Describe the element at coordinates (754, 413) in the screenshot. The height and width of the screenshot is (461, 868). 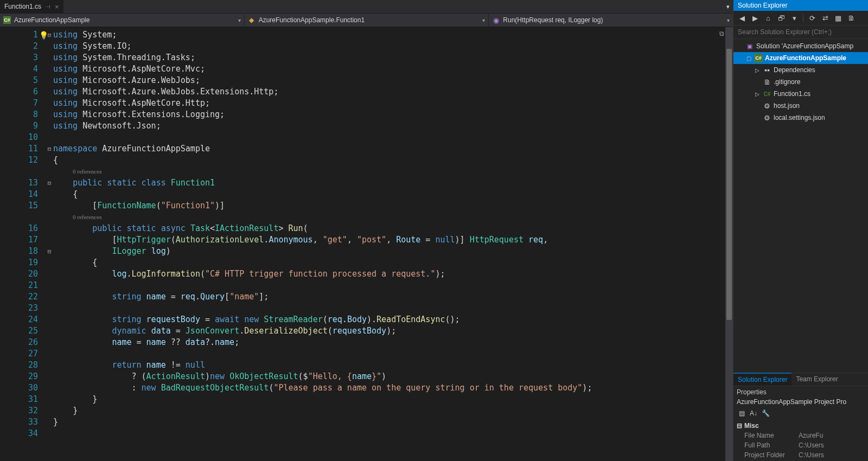
I see `alpha-sort-icon: A↓` at that location.